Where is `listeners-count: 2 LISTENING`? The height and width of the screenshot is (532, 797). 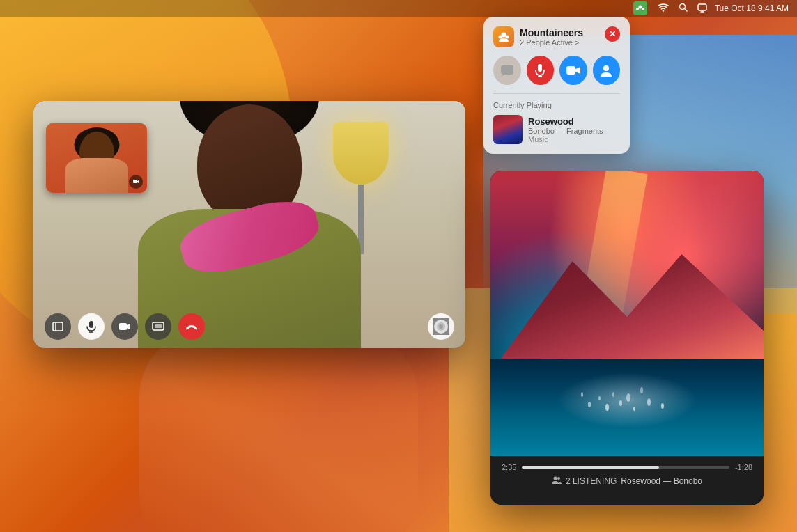 listeners-count: 2 LISTENING is located at coordinates (591, 481).